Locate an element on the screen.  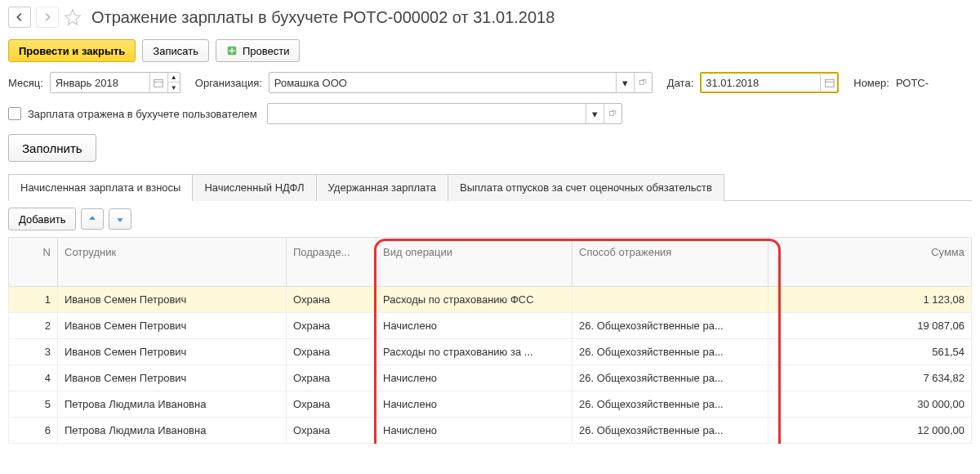
month-input: Январь 2018 ▲▼ is located at coordinates (115, 83).